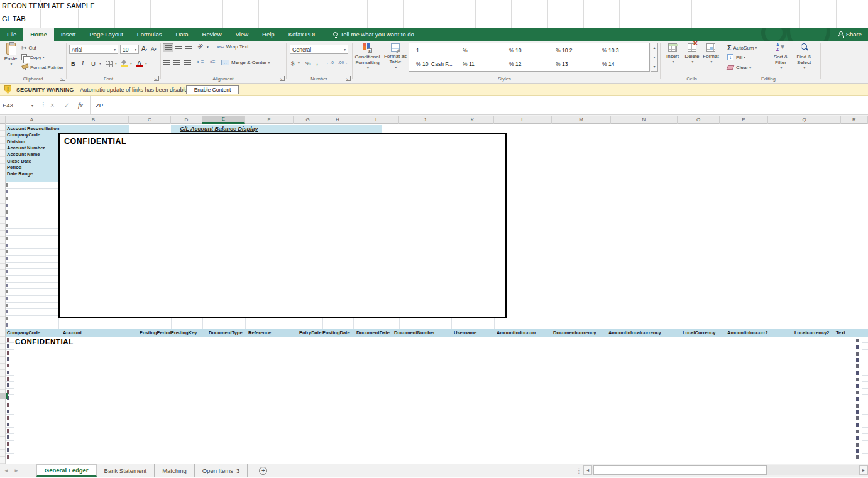 The image size is (868, 478). What do you see at coordinates (157, 79) in the screenshot?
I see `font-dialog-launcher: ↘` at bounding box center [157, 79].